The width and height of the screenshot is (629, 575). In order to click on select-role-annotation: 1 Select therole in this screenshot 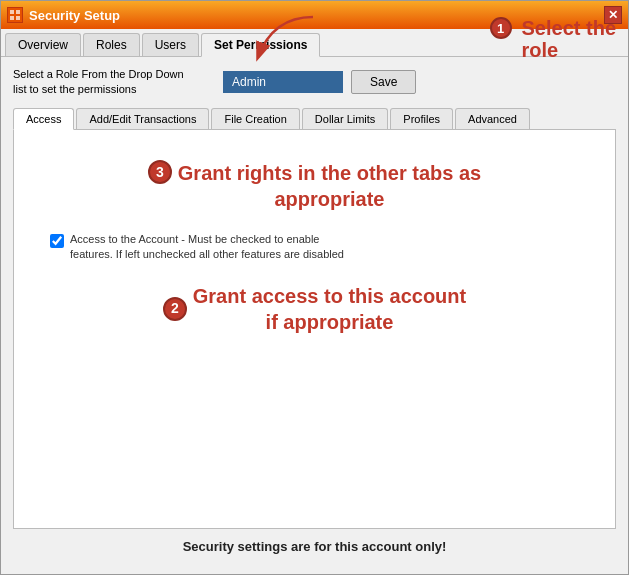, I will do `click(553, 39)`.